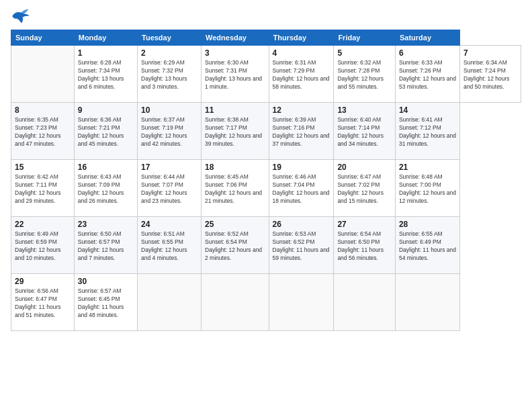 Image resolution: width=532 pixels, height=411 pixels. Describe the element at coordinates (364, 63) in the screenshot. I see `sunrise-text: Sunrise: 6:32 AM` at that location.